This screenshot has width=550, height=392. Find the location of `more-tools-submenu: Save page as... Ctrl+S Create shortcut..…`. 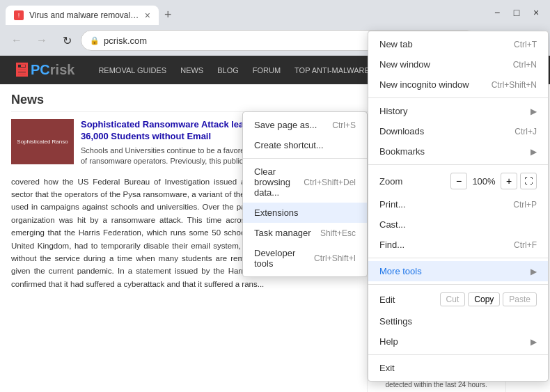

more-tools-submenu: Save page as... Ctrl+S Create shortcut..… is located at coordinates (305, 194).